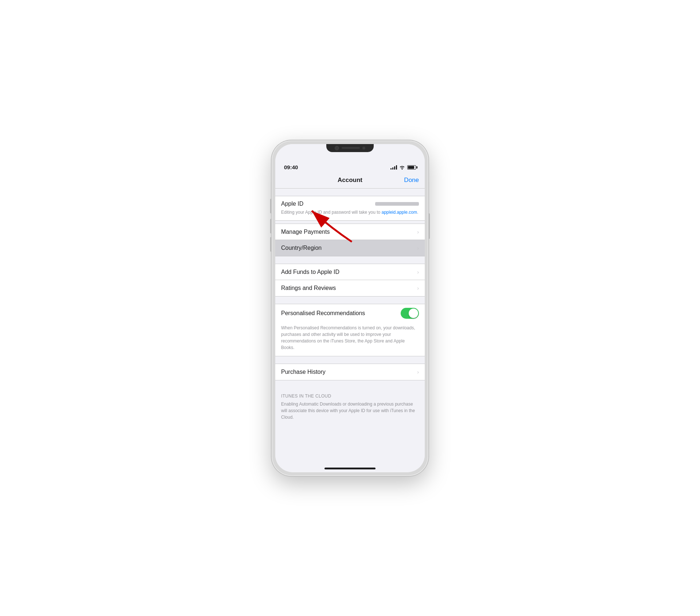 This screenshot has height=616, width=700. What do you see at coordinates (350, 308) in the screenshot?
I see `phone-screen: 09:40 Account Done` at bounding box center [350, 308].